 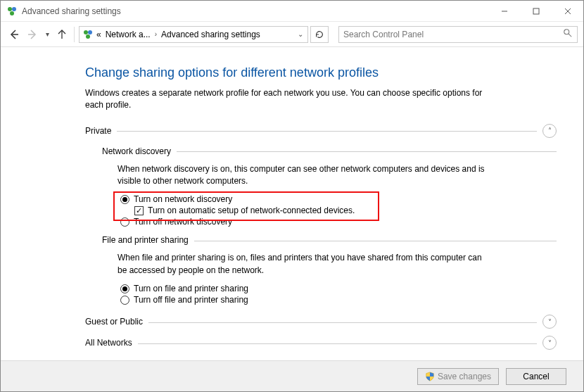 I want to click on footer: Save changes Cancel, so click(x=292, y=376).